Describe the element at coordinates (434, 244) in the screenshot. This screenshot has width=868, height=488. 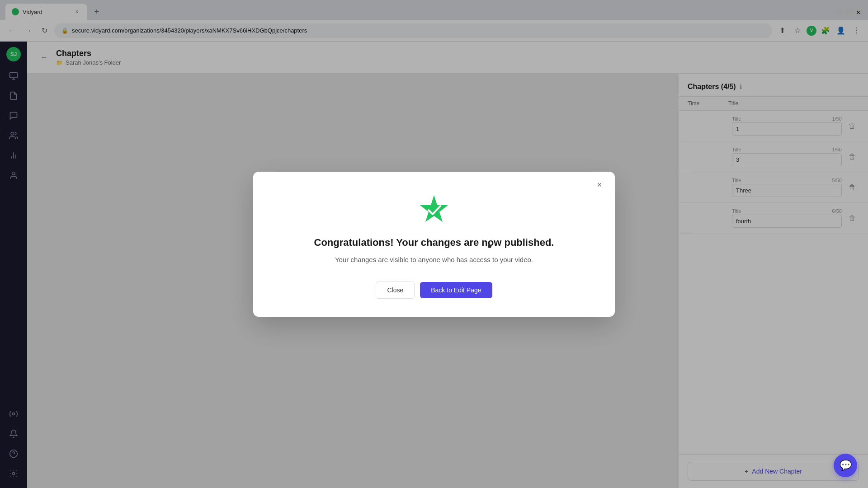
I see `success-modal: × Congratulations! Your changes are now …` at that location.